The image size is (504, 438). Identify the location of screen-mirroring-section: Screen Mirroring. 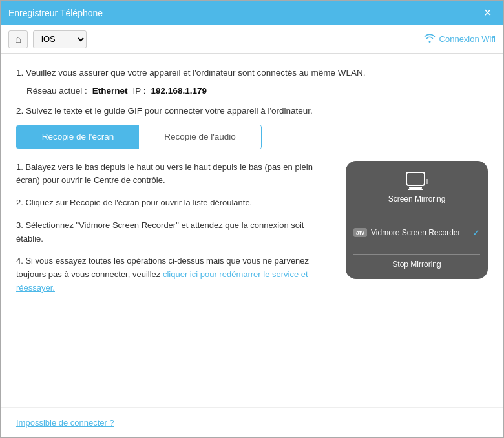
(417, 191).